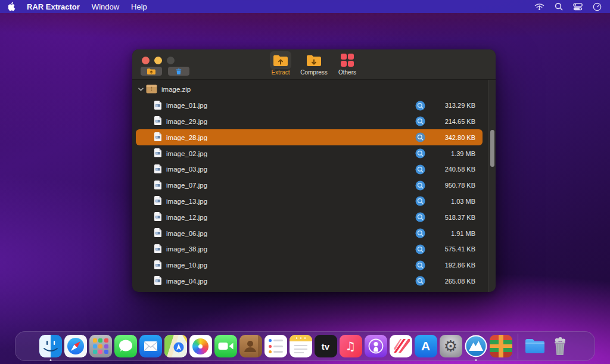 Image resolution: width=610 pixels, height=364 pixels. What do you see at coordinates (187, 169) in the screenshot?
I see `file-name: image_03.jpg` at bounding box center [187, 169].